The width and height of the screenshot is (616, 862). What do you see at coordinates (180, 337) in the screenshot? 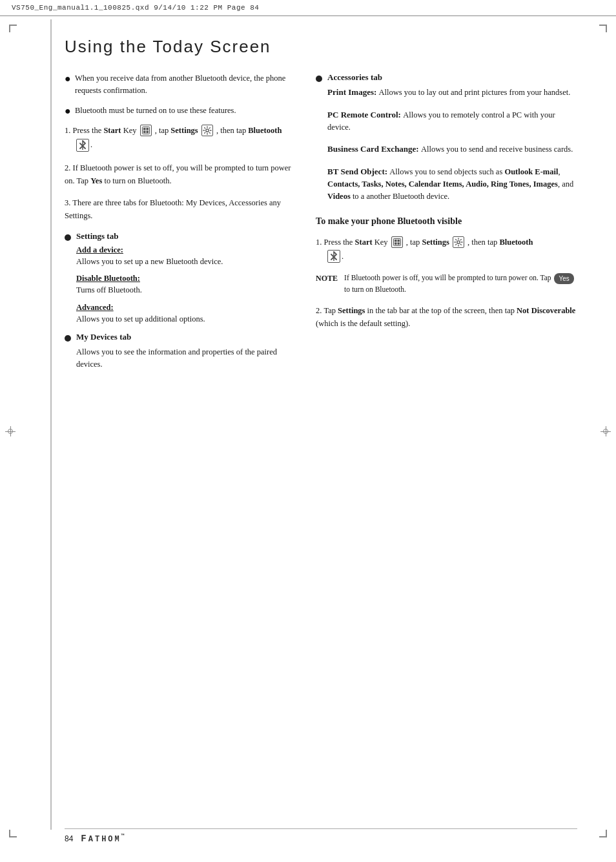
I see `my-devices-tab-heading: My Devices tab` at bounding box center [180, 337].